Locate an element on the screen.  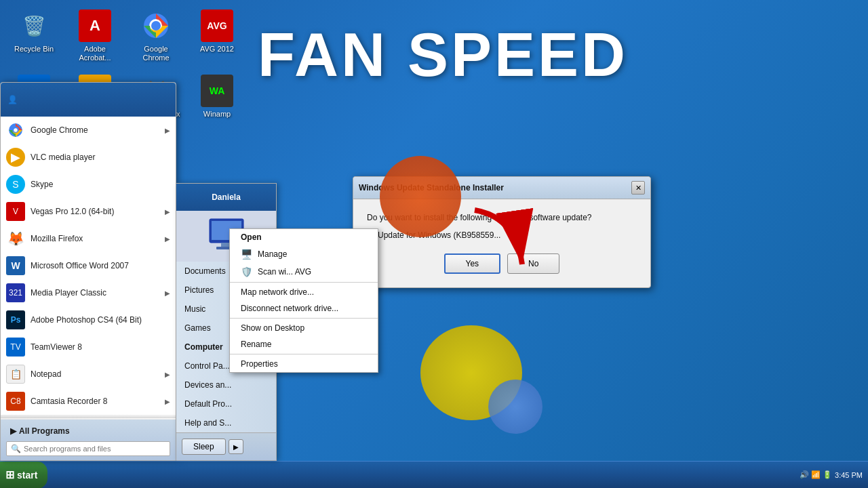
start-menu-item-teamviewer: TV TeamViewer 8 is located at coordinates (88, 347).